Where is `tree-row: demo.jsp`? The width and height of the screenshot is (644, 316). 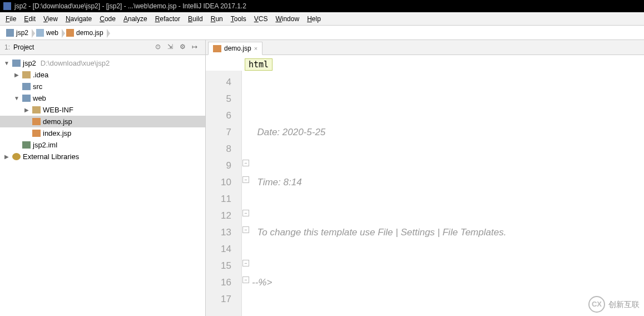 tree-row: demo.jsp is located at coordinates (102, 121).